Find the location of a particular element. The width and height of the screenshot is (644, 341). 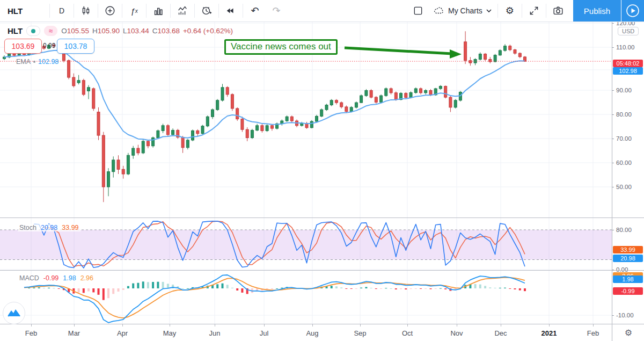

buy-button: 103.78 is located at coordinates (76, 46).